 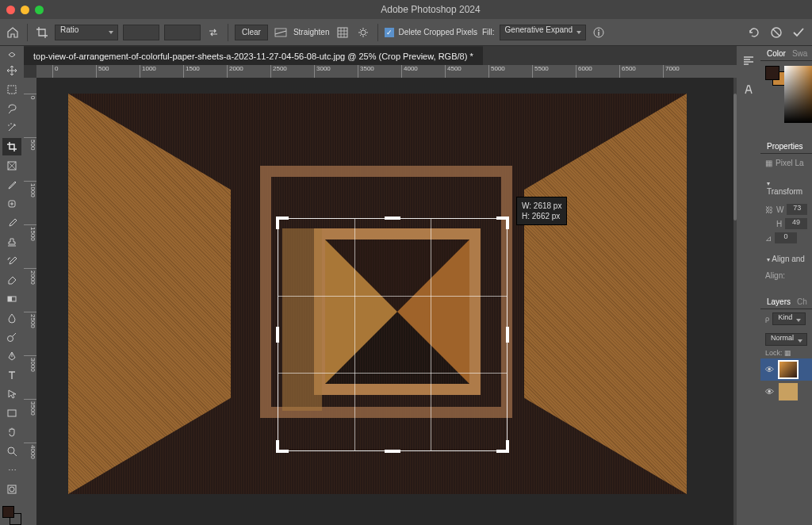 What do you see at coordinates (30, 97) in the screenshot?
I see `ruler-tick: 0` at bounding box center [30, 97].